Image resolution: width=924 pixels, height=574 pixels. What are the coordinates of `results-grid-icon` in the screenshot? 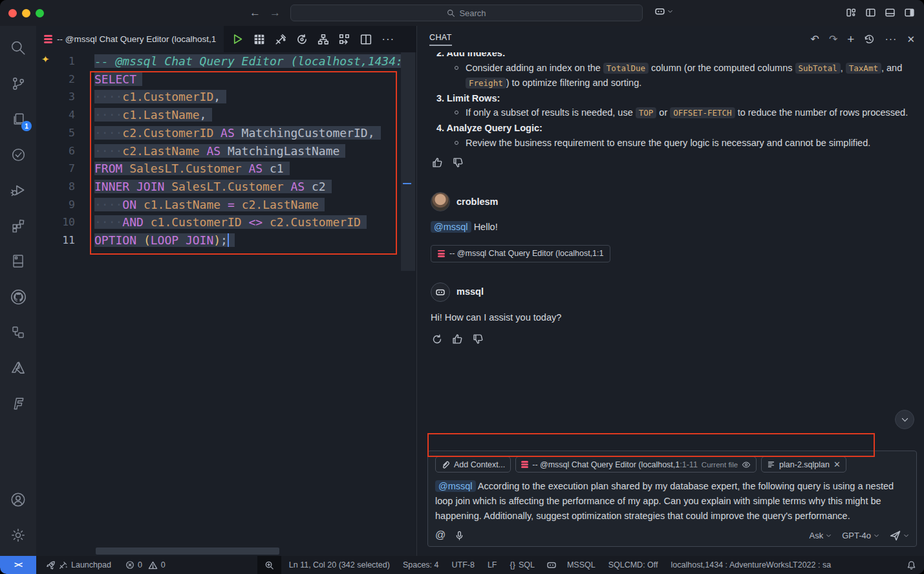 It's located at (259, 39).